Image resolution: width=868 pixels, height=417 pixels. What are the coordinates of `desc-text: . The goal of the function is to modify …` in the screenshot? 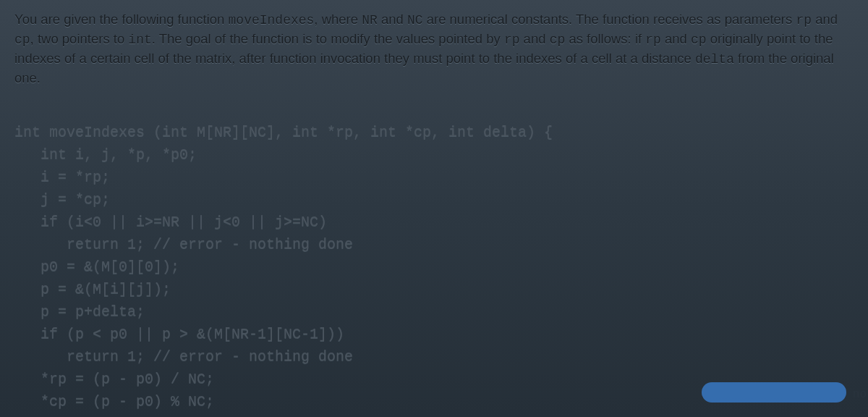 It's located at (328, 39).